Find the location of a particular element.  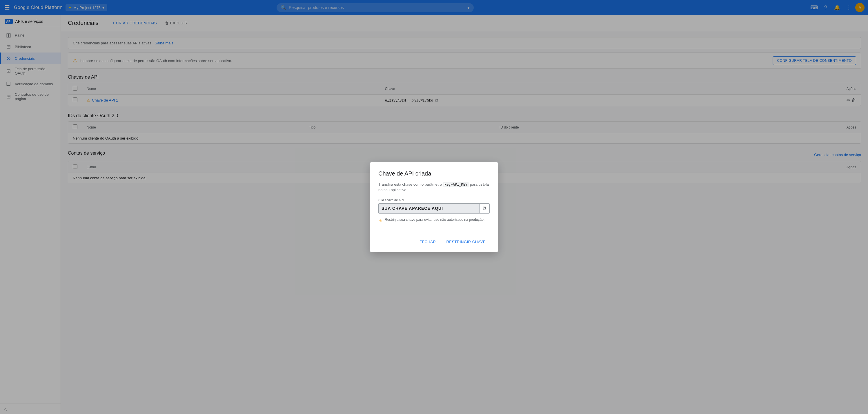

api-key-input-row: ⧉ is located at coordinates (434, 208).